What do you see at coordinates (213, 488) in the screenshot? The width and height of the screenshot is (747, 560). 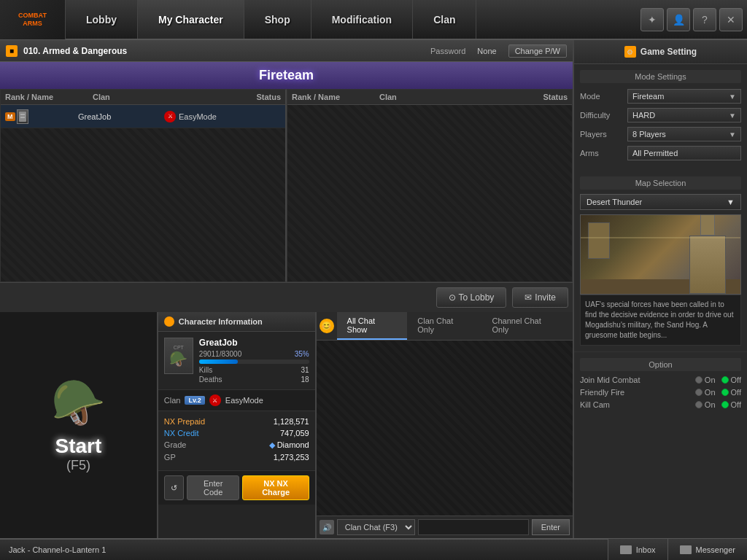 I see `enter-code-button: Enter Code` at bounding box center [213, 488].